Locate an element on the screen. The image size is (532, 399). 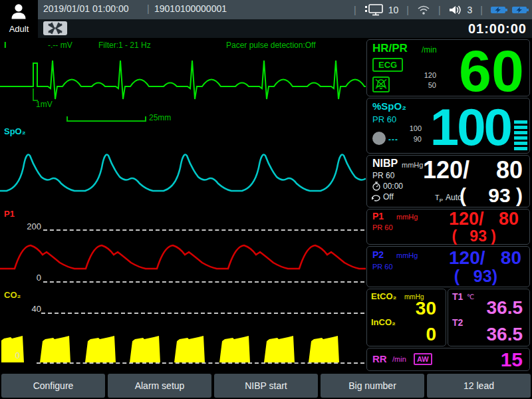
spo2-alarm-low: 90 is located at coordinates (411, 140).